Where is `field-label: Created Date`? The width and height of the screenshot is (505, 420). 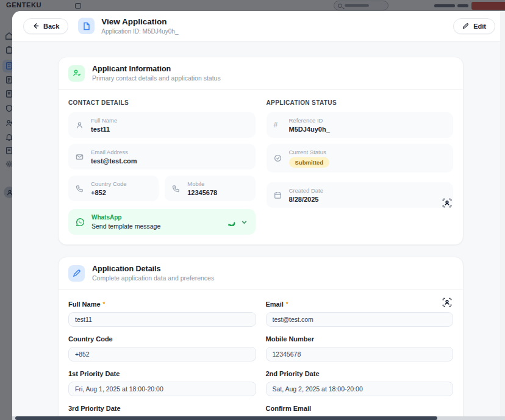 field-label: Created Date is located at coordinates (306, 190).